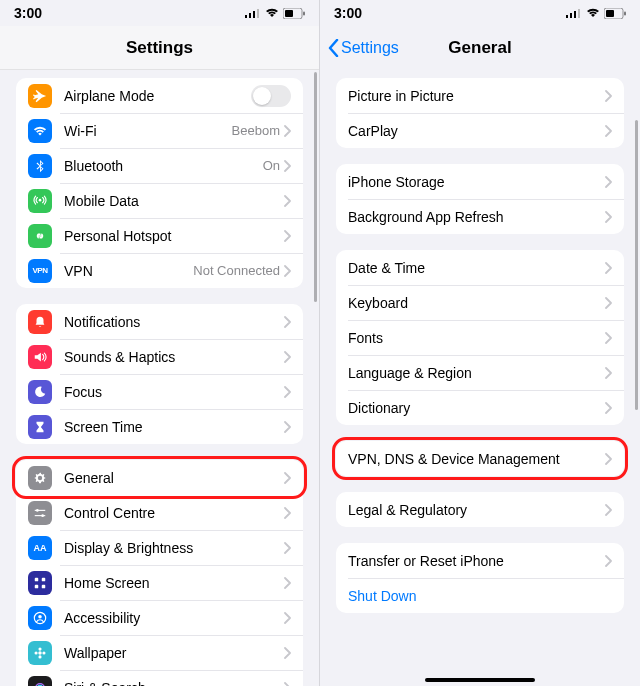 The height and width of the screenshot is (686, 640). I want to click on row-carplay: CarPlay, so click(480, 130).